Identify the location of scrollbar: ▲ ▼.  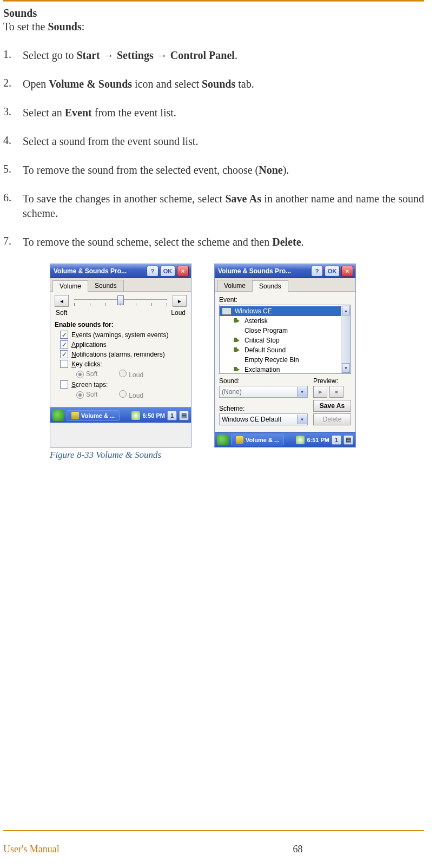
(346, 339).